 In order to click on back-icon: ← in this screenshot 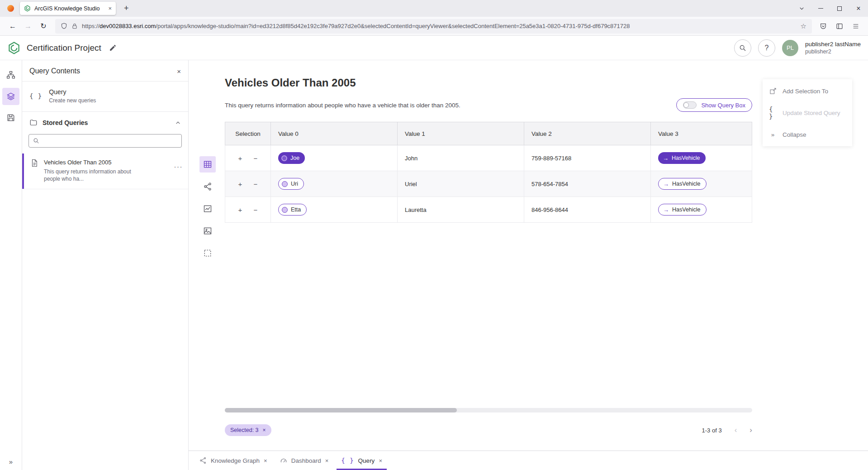, I will do `click(13, 26)`.